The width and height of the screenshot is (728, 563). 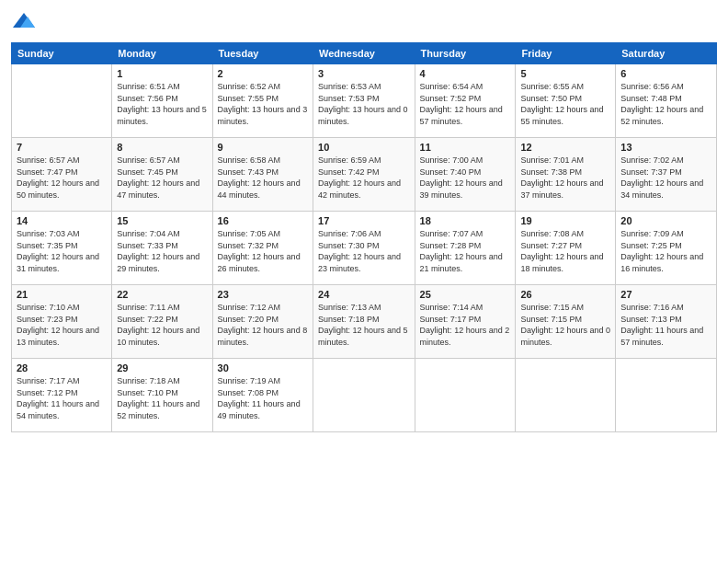 What do you see at coordinates (263, 322) in the screenshot?
I see `calendar-cell: 23Sunrise: 7:12 AMSunset: 7:20 PMDayligh…` at bounding box center [263, 322].